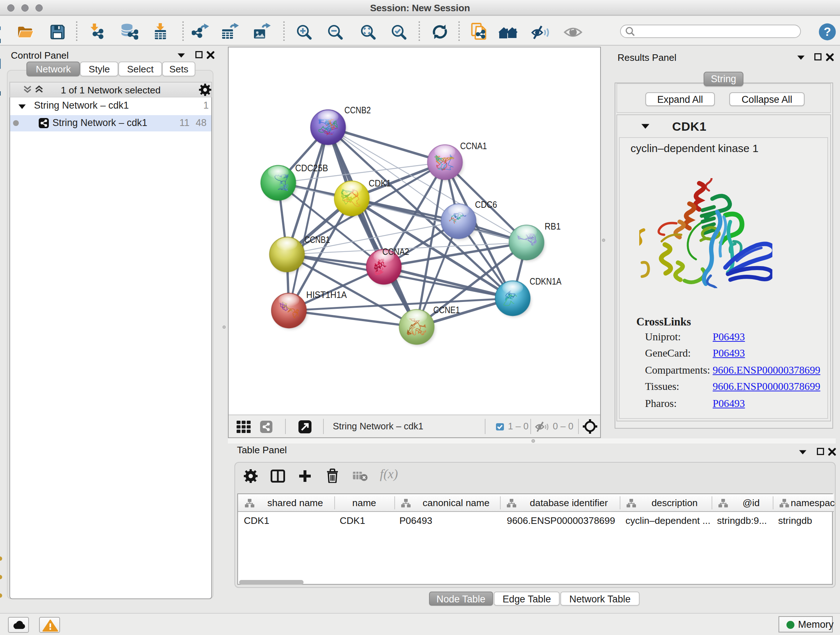  What do you see at coordinates (311, 168) in the screenshot?
I see `svg-text: CDC25B` at bounding box center [311, 168].